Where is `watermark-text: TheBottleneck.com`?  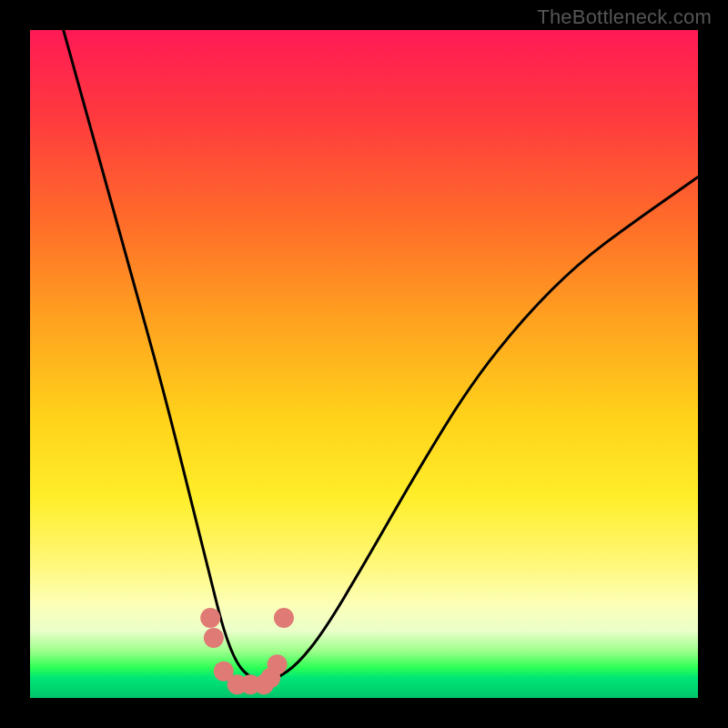 watermark-text: TheBottleneck.com is located at coordinates (624, 17).